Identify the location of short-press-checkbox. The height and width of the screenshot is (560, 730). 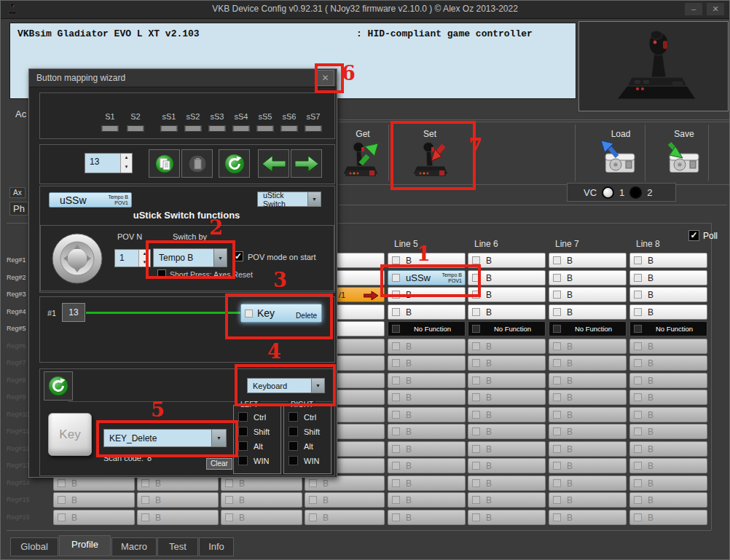
(162, 274).